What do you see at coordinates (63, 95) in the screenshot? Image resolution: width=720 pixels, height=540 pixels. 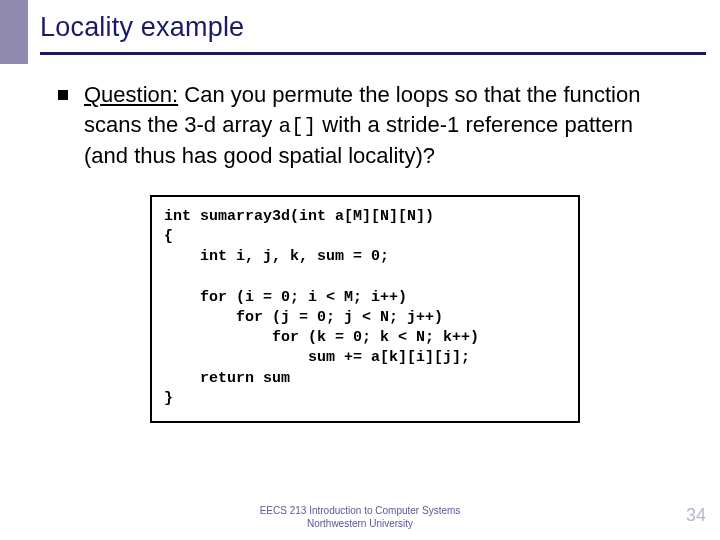 I see `bullet-icon` at bounding box center [63, 95].